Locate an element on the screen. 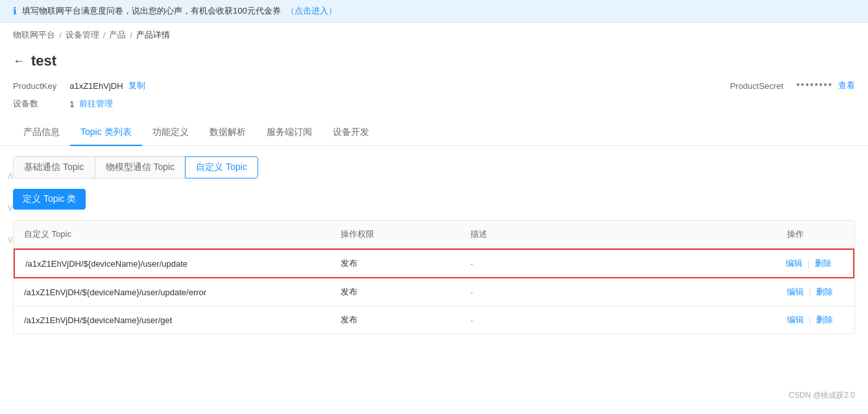  tab-server-sub: 服务端订阅 is located at coordinates (289, 133).